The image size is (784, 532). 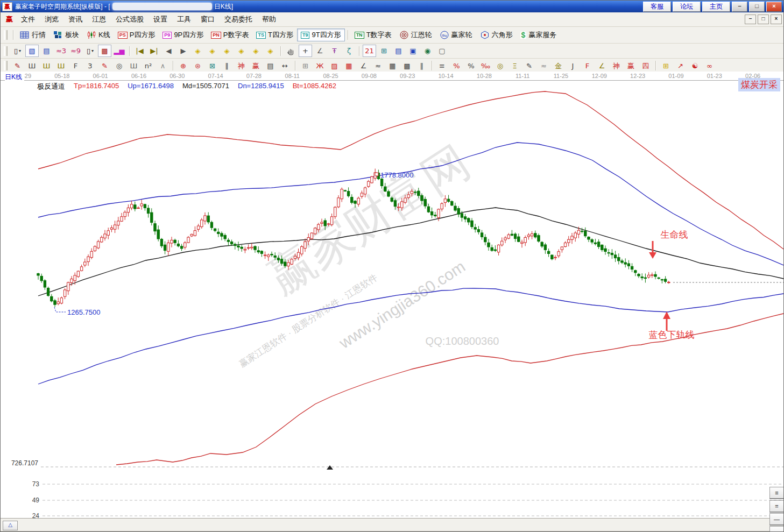 I want to click on restore-button: □, so click(x=757, y=6).